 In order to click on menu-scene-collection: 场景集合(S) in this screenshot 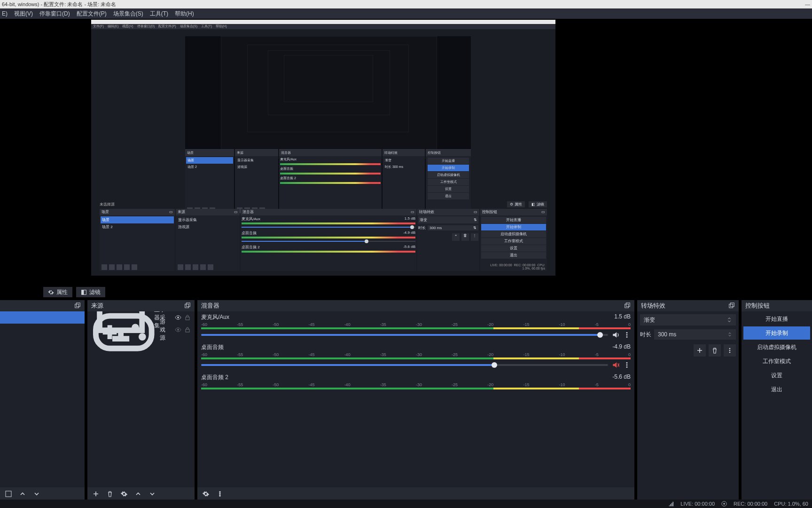, I will do `click(128, 14)`.